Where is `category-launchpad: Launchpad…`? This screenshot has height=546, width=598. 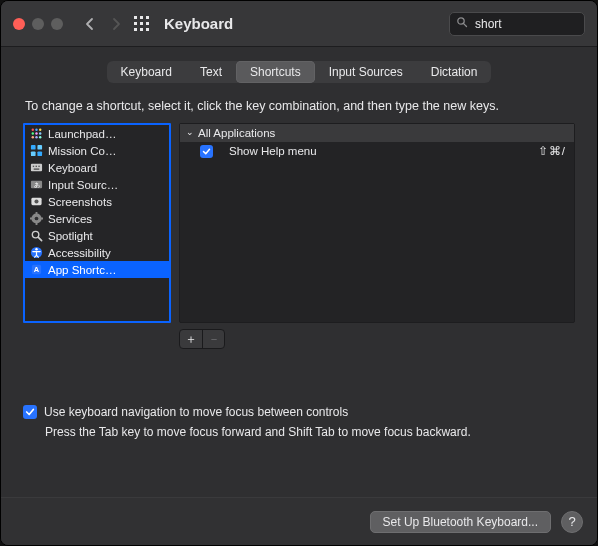 category-launchpad: Launchpad… is located at coordinates (97, 134).